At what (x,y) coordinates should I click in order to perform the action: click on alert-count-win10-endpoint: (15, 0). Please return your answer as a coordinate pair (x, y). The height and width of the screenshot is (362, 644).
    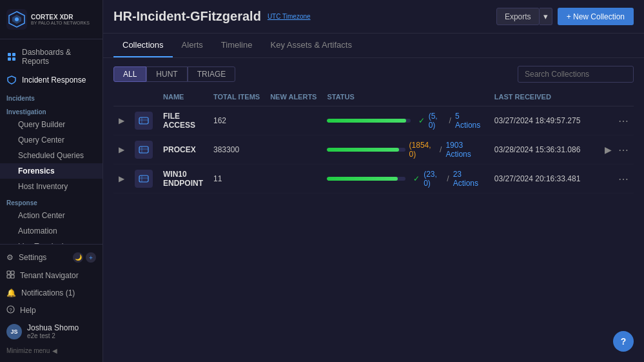
    Looking at the image, I should click on (433, 179).